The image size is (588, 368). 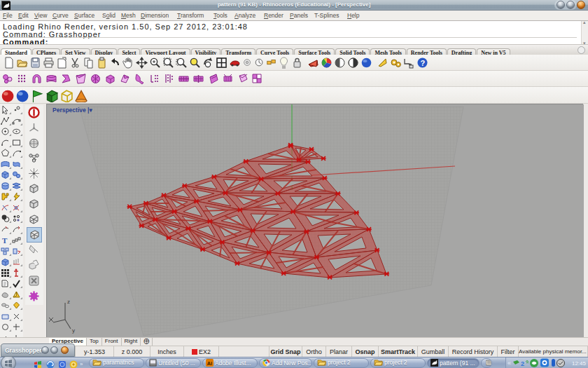 What do you see at coordinates (210, 363) in the screenshot?
I see `svg-text: Ai` at bounding box center [210, 363].